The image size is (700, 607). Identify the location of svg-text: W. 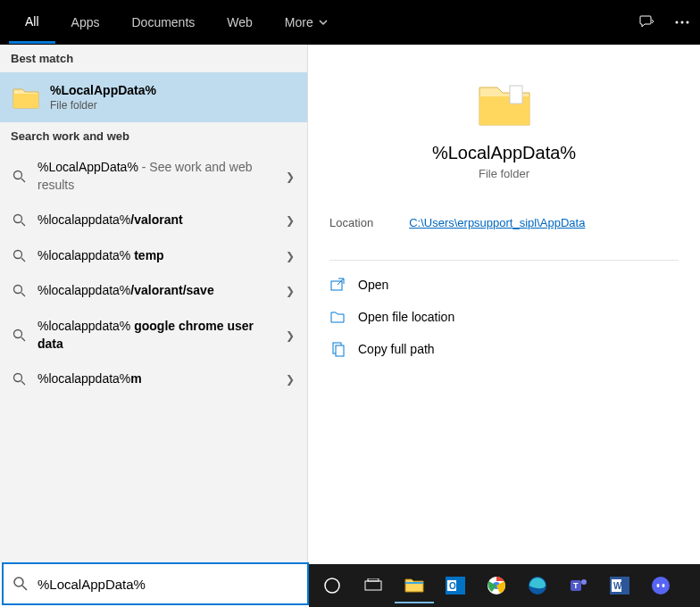
(618, 586).